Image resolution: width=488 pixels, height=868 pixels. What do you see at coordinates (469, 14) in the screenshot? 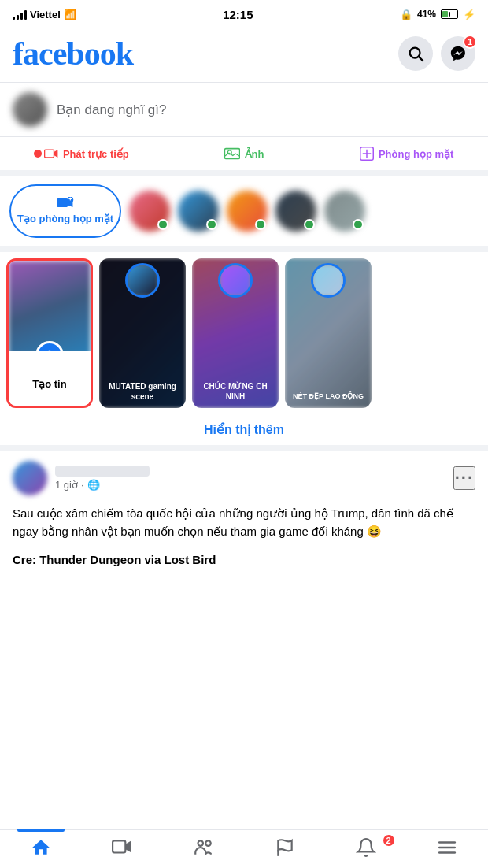
I see `lightning-icon: ⚡` at bounding box center [469, 14].